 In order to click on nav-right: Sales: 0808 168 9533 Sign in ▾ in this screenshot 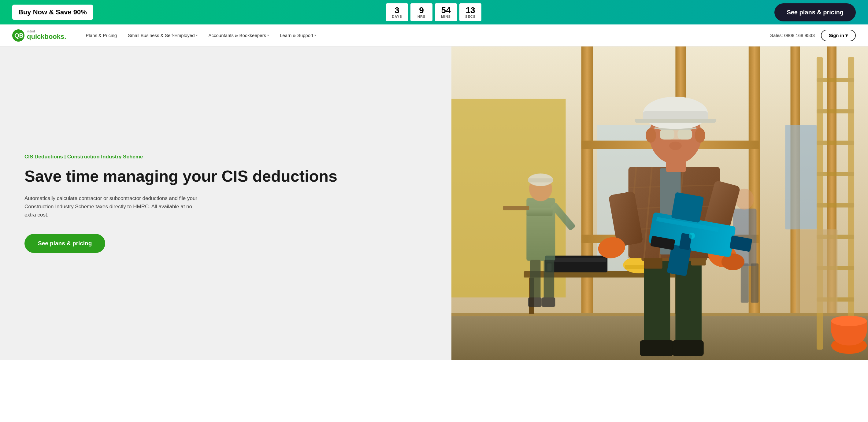, I will do `click(813, 36)`.